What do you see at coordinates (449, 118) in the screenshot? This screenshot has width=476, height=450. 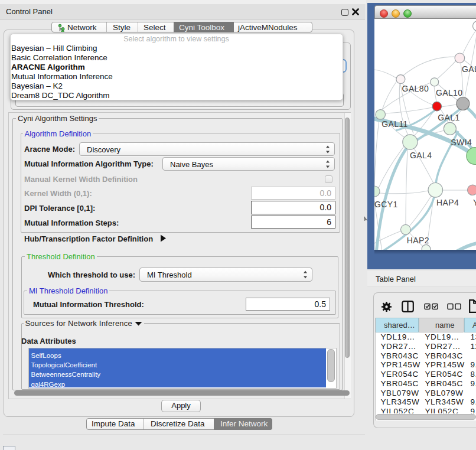 I see `svg-text: GAL1` at bounding box center [449, 118].